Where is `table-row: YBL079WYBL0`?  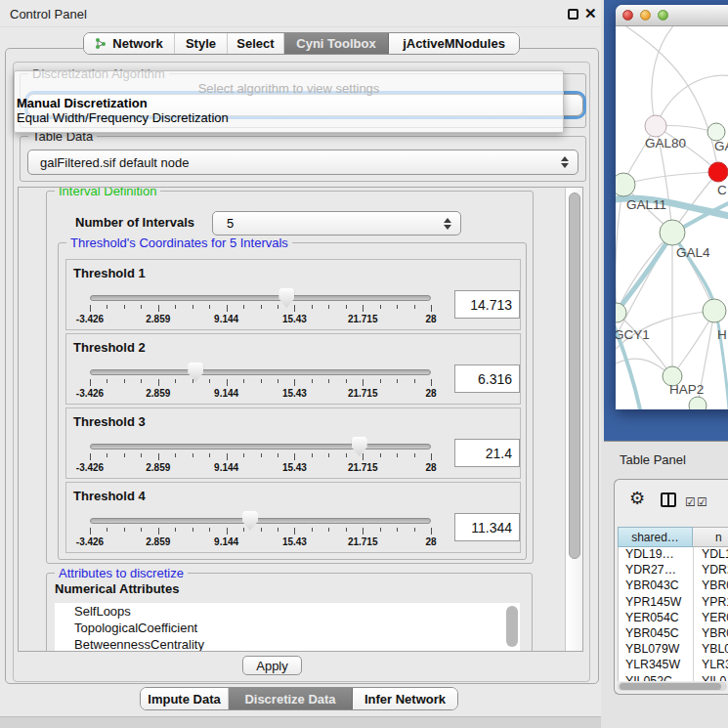
table-row: YBL079WYBL0 is located at coordinates (673, 650).